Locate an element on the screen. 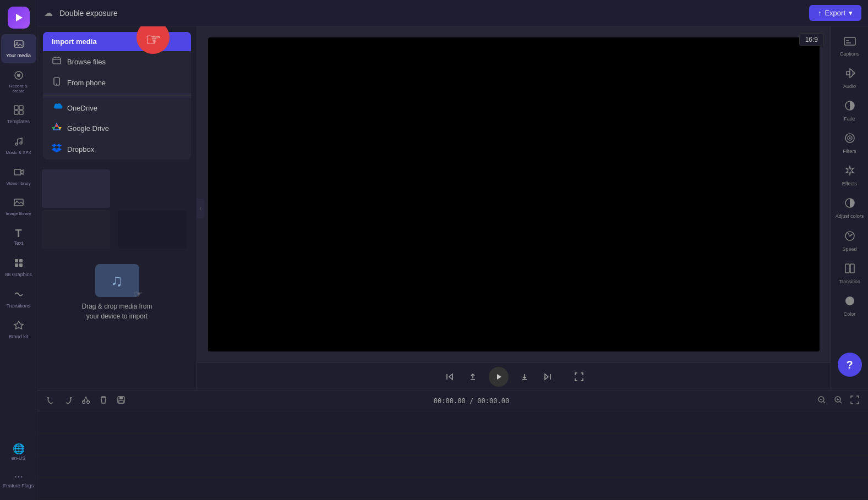  right-panel-audio: Audio is located at coordinates (850, 78).